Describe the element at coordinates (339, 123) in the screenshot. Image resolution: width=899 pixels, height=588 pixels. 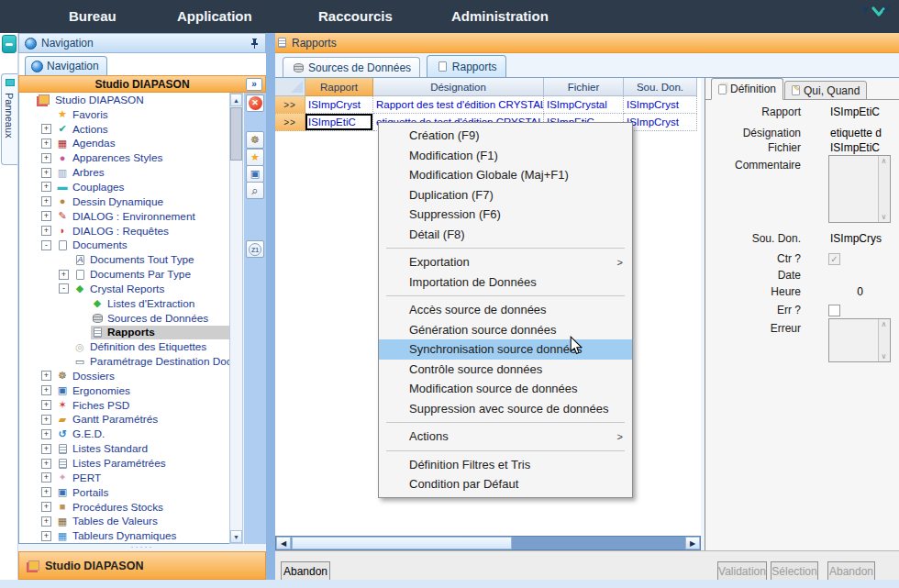
I see `table-cell: ISImpEtiC` at that location.